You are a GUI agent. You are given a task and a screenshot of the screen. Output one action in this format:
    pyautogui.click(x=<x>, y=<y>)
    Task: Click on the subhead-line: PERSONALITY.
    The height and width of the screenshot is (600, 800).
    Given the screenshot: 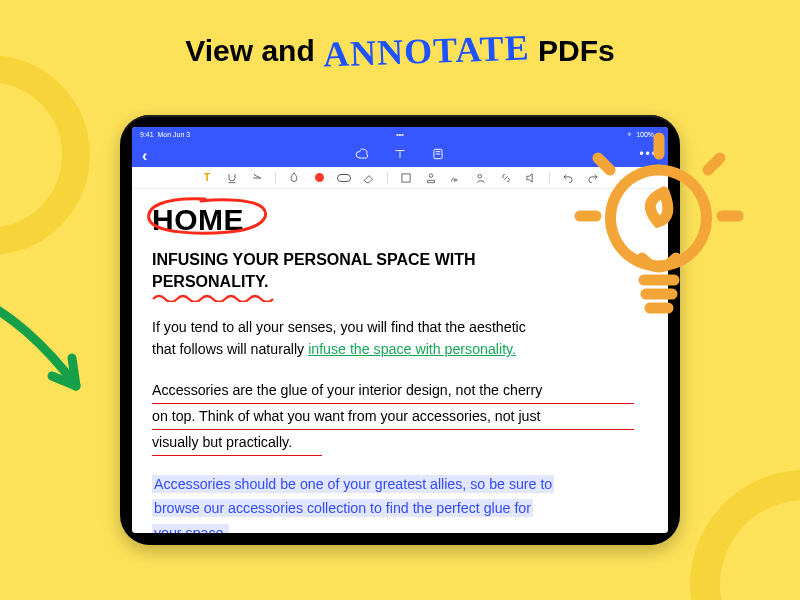 What is the action you would take?
    pyautogui.click(x=210, y=282)
    